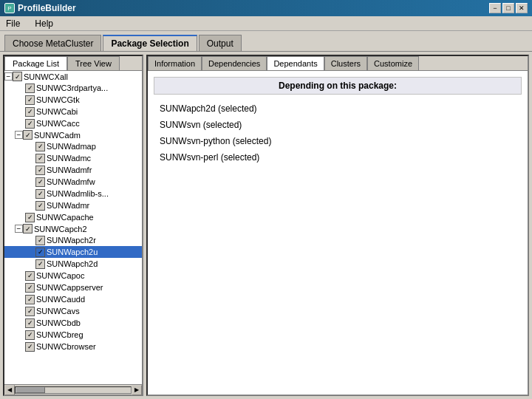 The width and height of the screenshot is (532, 399). Describe the element at coordinates (495, 8) in the screenshot. I see `minimize-button: −` at that location.